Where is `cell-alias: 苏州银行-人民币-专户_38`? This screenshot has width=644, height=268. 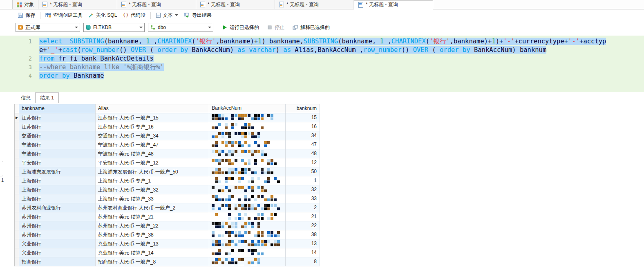
cell-alias: 苏州银行-人民币-专户_38 is located at coordinates (153, 235).